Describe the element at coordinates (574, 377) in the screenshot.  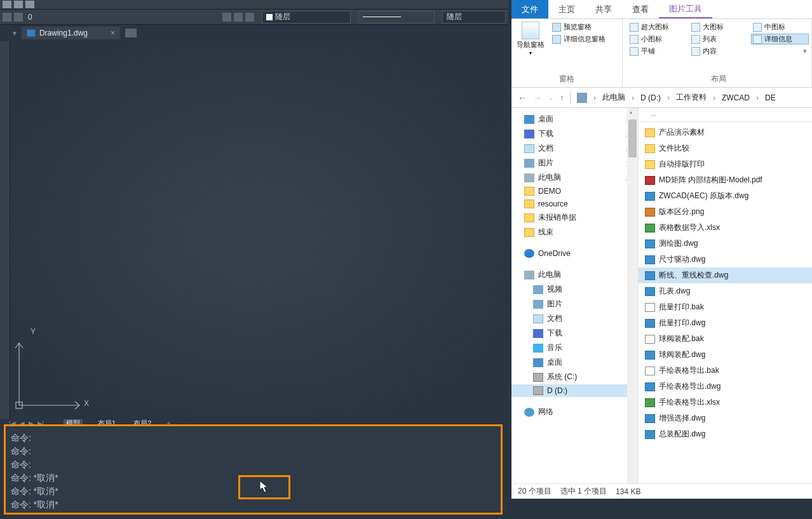
I see `tree-item: 系统 (C:)` at that location.